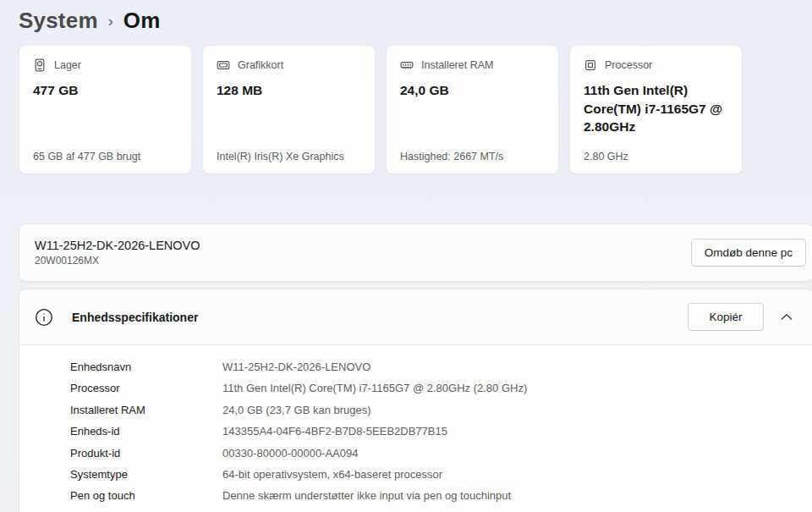 The width and height of the screenshot is (812, 512). What do you see at coordinates (58, 20) in the screenshot?
I see `breadcrumb-system: System` at bounding box center [58, 20].